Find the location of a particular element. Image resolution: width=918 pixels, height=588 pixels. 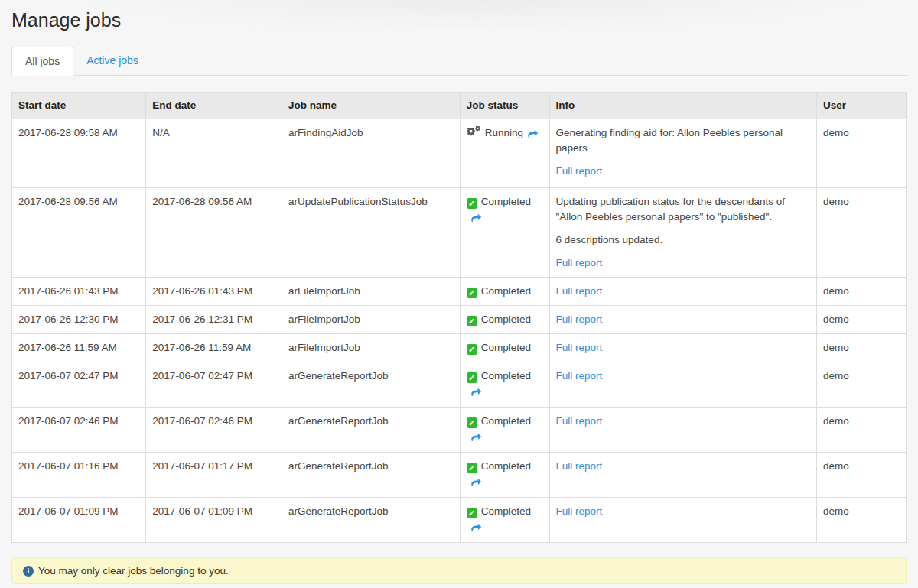

job-start-date: 2017-06-28 09:56 AM is located at coordinates (80, 232).